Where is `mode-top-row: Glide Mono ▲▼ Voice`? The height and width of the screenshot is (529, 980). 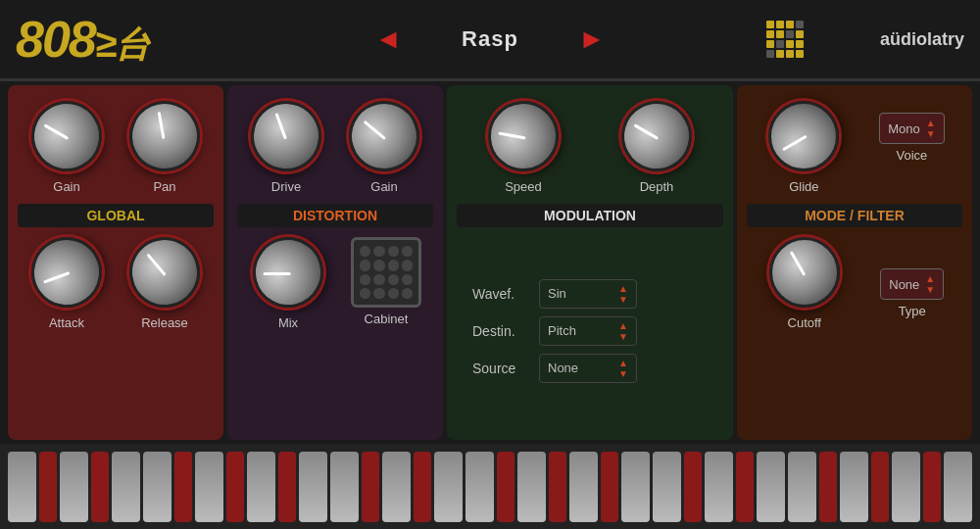
mode-top-row: Glide Mono ▲▼ Voice is located at coordinates (855, 145).